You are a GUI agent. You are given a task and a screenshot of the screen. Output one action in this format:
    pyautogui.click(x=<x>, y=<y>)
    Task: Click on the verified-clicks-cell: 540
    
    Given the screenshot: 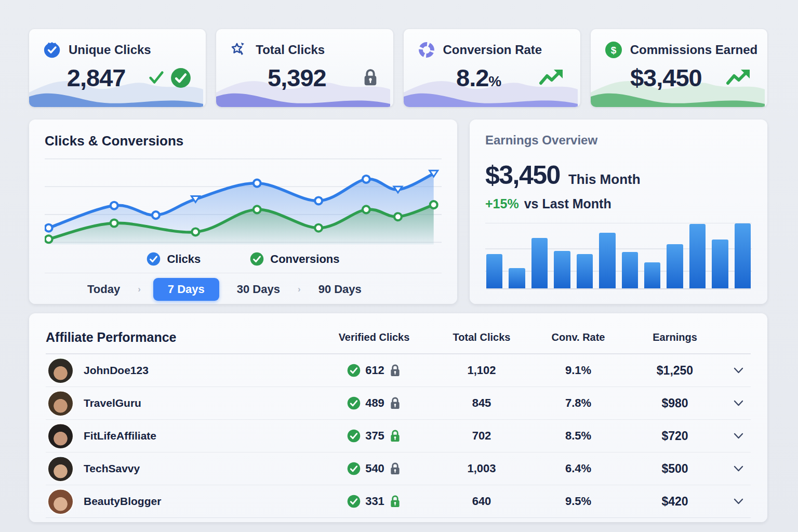 What is the action you would take?
    pyautogui.click(x=374, y=469)
    